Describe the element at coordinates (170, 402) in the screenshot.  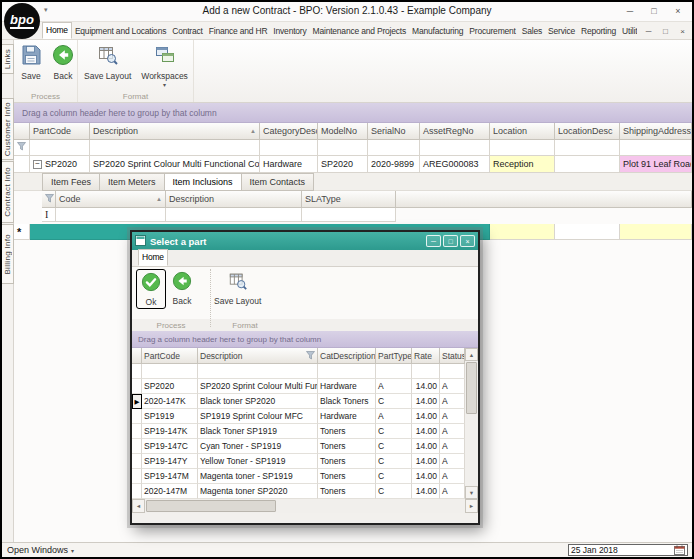
I see `dialog-cell: 2020-147K` at that location.